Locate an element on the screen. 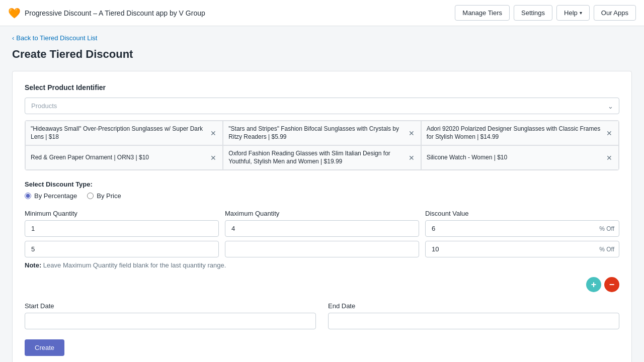 The height and width of the screenshot is (362, 644). min-qty-2-wrapper is located at coordinates (122, 249).